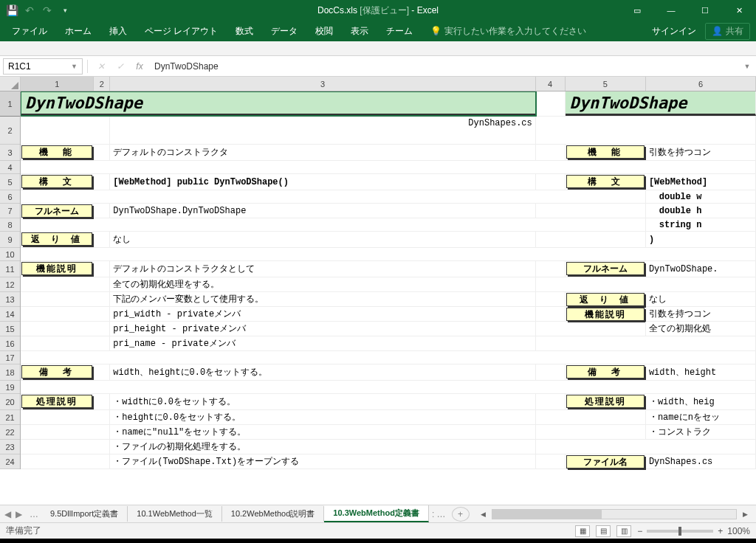  Describe the element at coordinates (671, 10) in the screenshot. I see `minimize-button: —` at that location.